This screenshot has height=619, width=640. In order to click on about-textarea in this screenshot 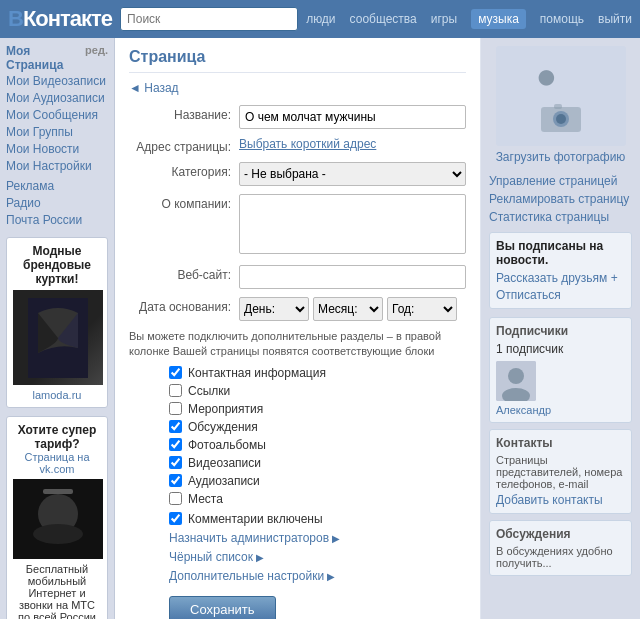, I will do `click(352, 224)`.